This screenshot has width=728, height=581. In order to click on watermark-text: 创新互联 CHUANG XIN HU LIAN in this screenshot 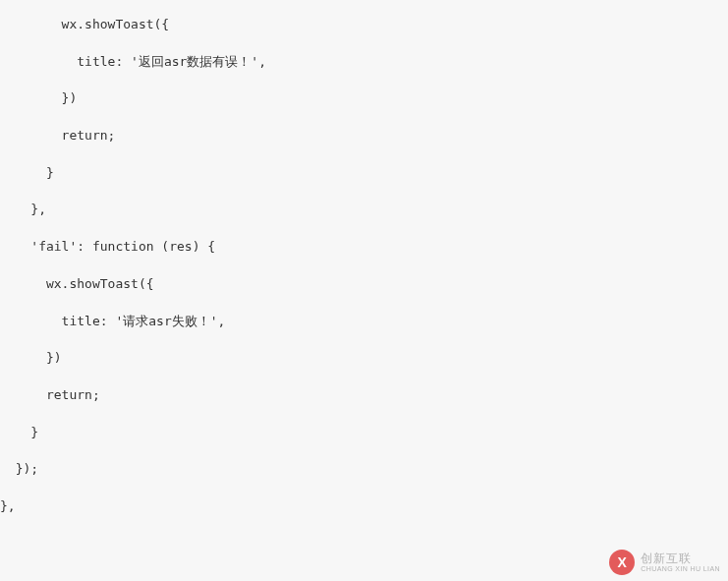, I will do `click(680, 562)`.